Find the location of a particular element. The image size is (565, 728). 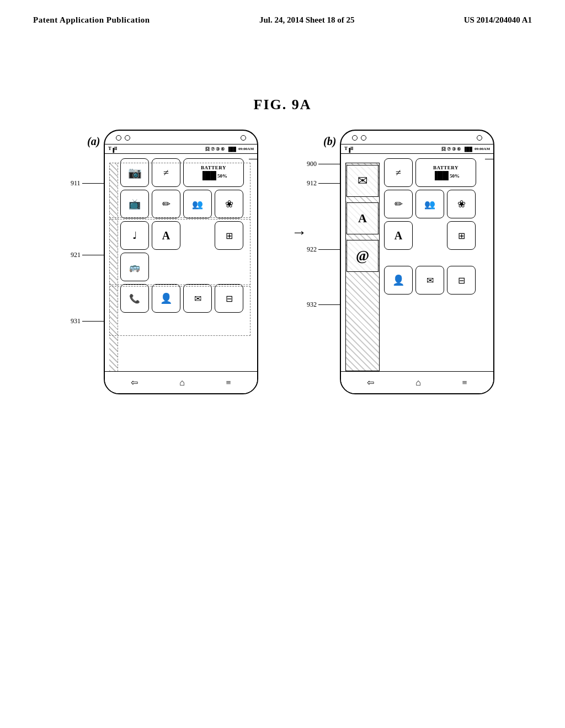

label-931: 931 is located at coordinates (87, 321).